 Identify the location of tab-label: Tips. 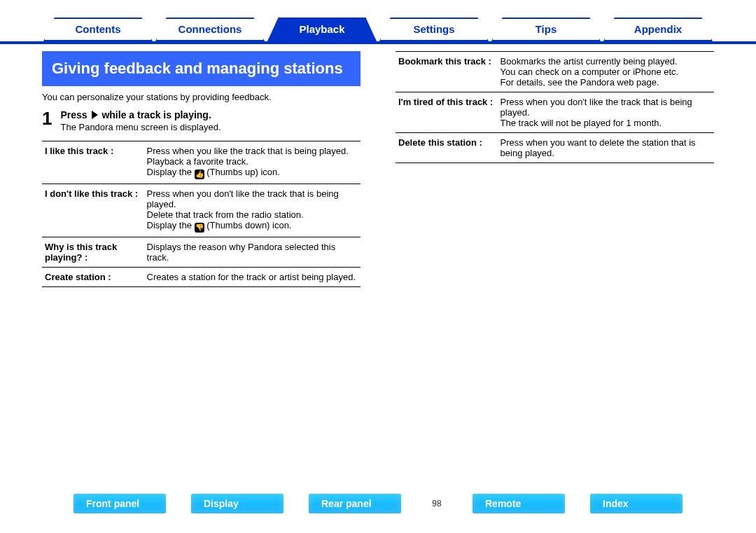
(546, 29).